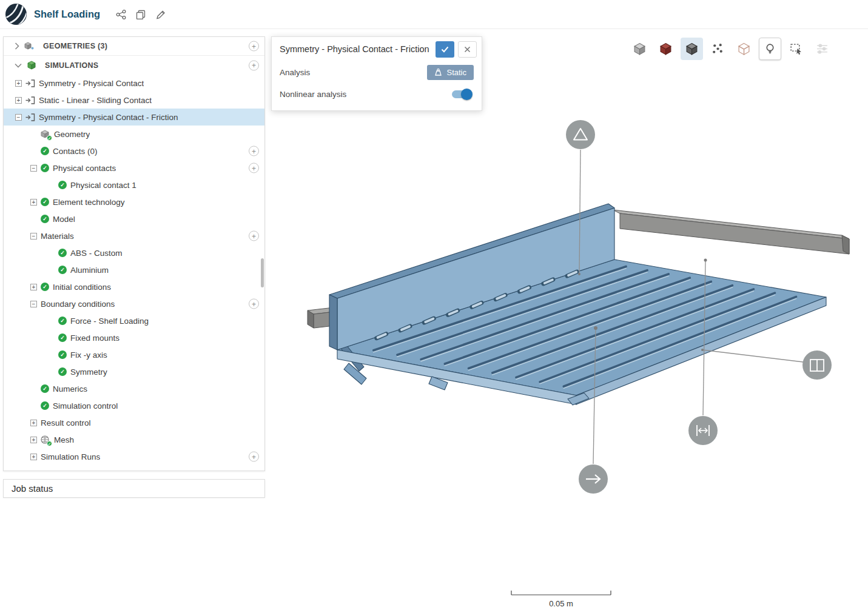  Describe the element at coordinates (134, 83) in the screenshot. I see `tree-item-symmetry-physical-contact: +Symmetry - Physical Contact` at that location.